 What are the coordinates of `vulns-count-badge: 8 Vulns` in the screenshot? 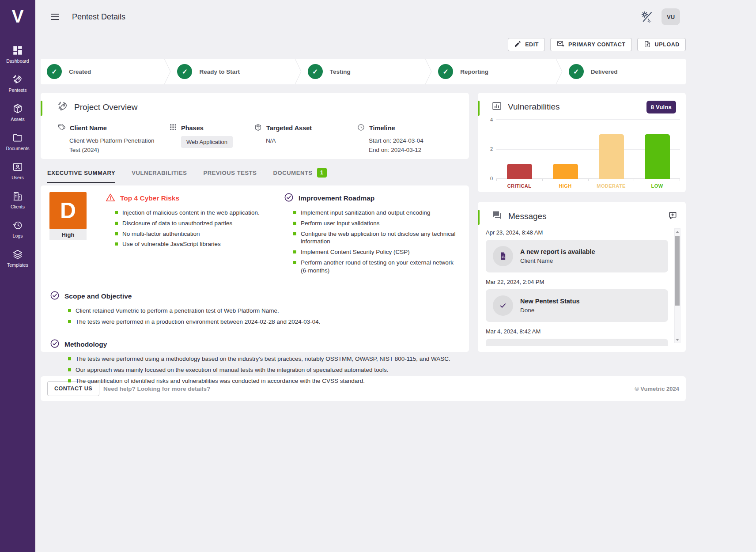 It's located at (662, 107).